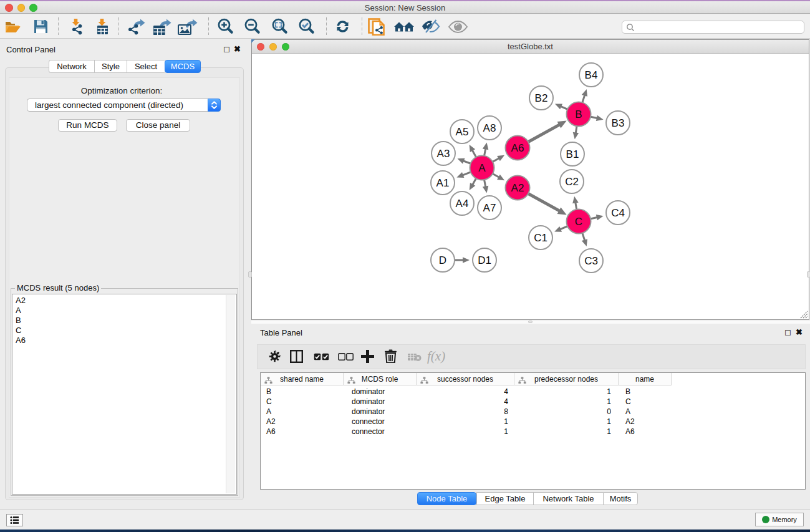  Describe the element at coordinates (443, 183) in the screenshot. I see `svg-text: A1` at that location.